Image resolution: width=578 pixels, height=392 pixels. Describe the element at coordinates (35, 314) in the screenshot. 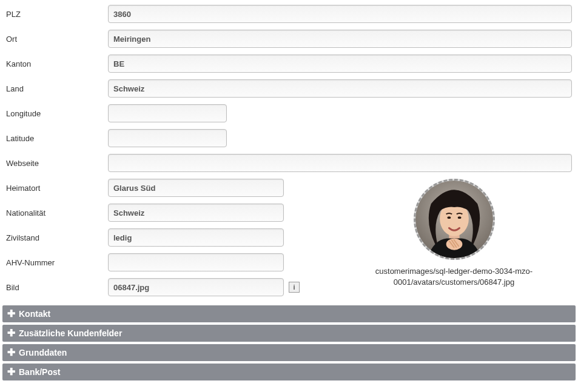

I see `accordion-kontakt-label: Kontakt` at that location.